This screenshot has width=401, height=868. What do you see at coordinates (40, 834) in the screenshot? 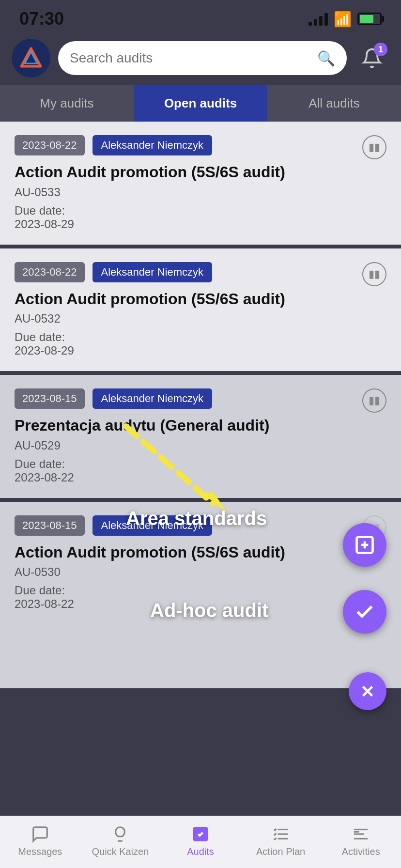
I see `messages-icon` at bounding box center [40, 834].